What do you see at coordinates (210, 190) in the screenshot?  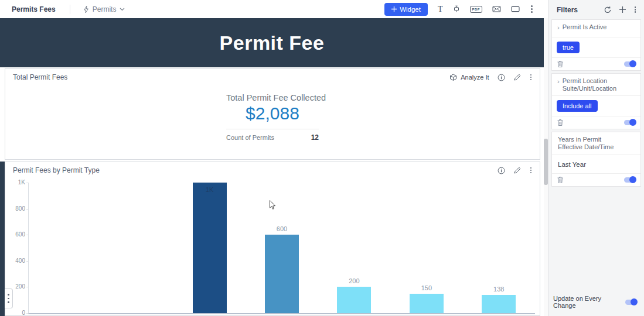 I see `bar-value-label: 1K` at bounding box center [210, 190].